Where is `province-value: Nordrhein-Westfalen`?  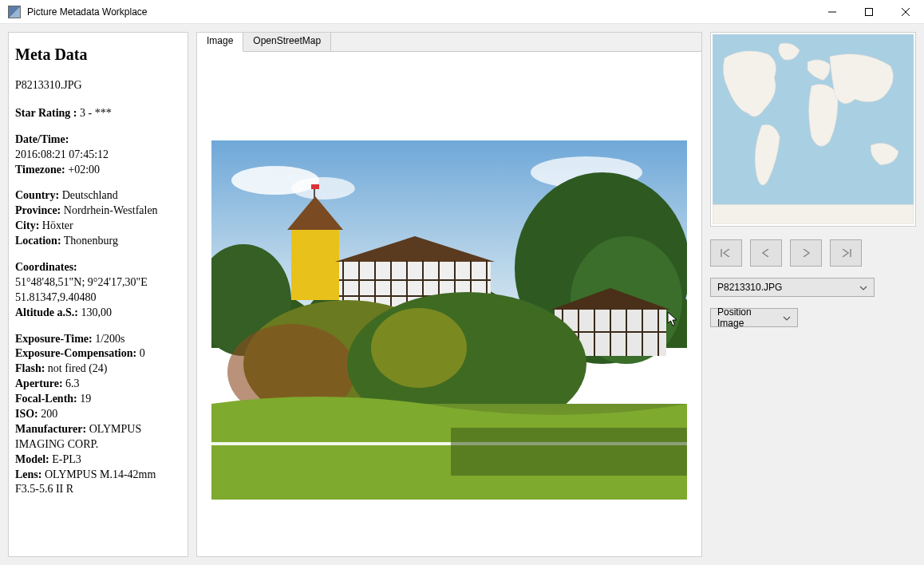
province-value: Nordrhein-Westfalen is located at coordinates (111, 211).